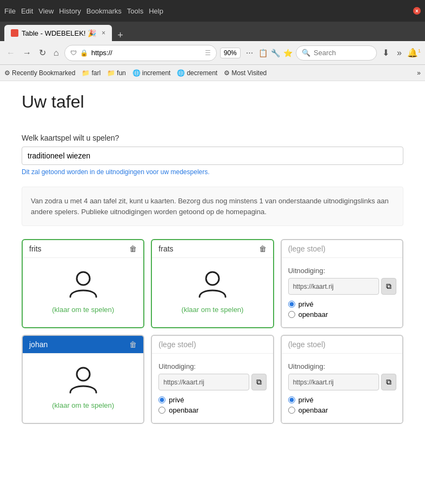  Describe the element at coordinates (208, 53) in the screenshot. I see `reader-icon: ☰` at that location.